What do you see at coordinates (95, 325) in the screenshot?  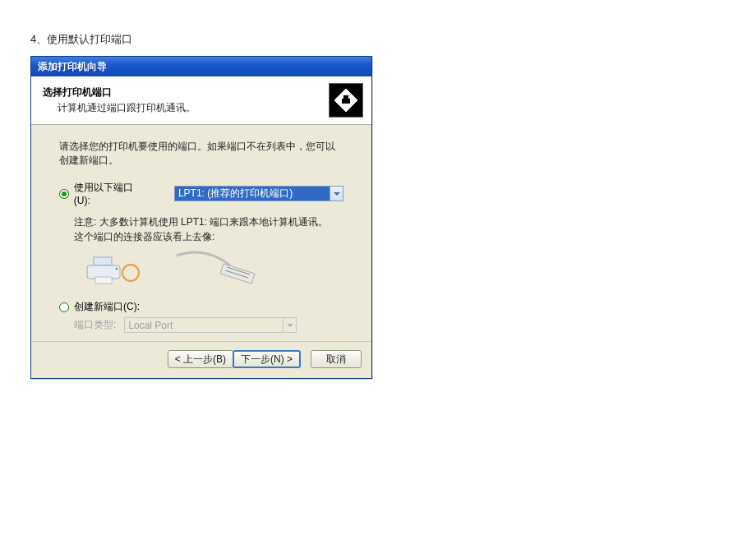 I see `port-type-label: 端口类型:` at bounding box center [95, 325].